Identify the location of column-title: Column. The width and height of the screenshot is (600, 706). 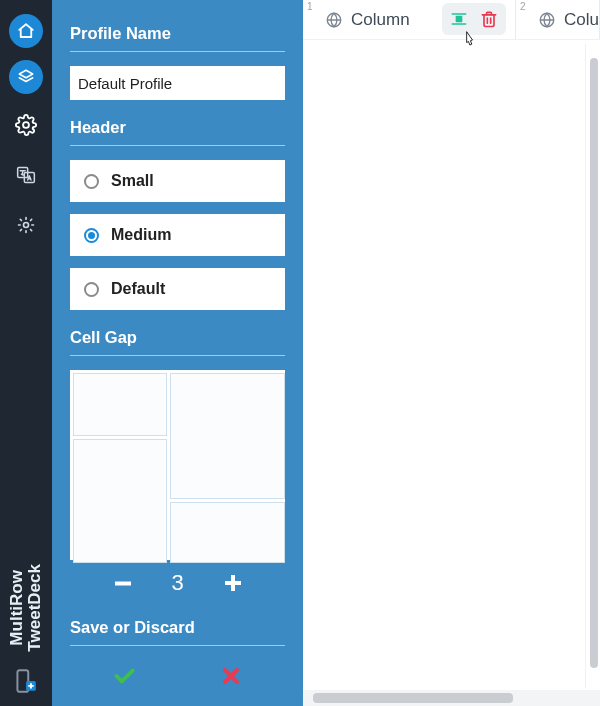
(380, 20).